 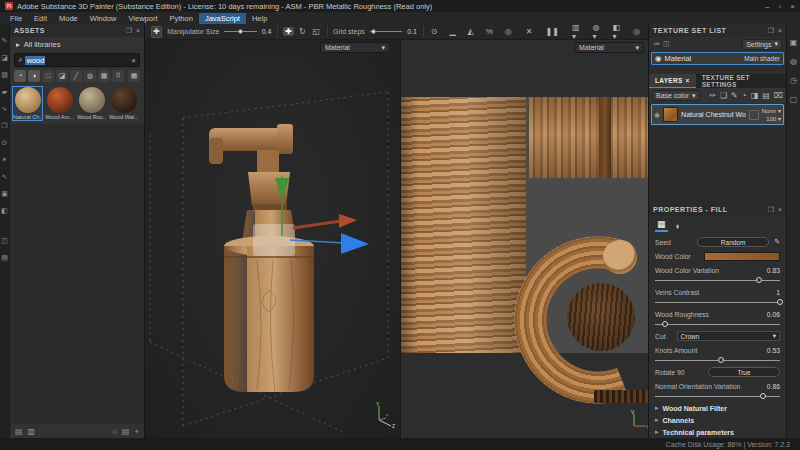 What do you see at coordinates (794, 42) in the screenshot?
I see `display-settings-icon: ▣` at bounding box center [794, 42].